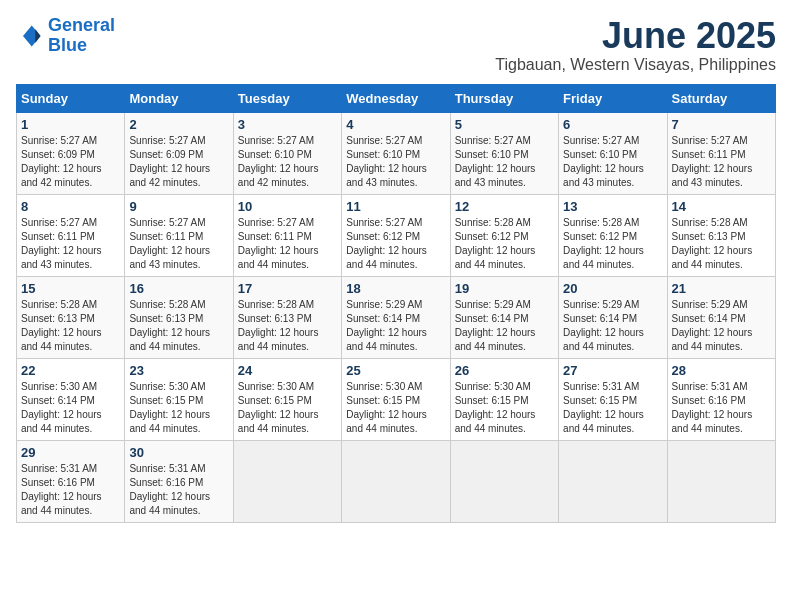 The height and width of the screenshot is (612, 792). What do you see at coordinates (396, 317) in the screenshot?
I see `calendar-row: 15 Sunrise: 5:28 AM Sunset: 6:13 PM Dayl…` at bounding box center [396, 317].